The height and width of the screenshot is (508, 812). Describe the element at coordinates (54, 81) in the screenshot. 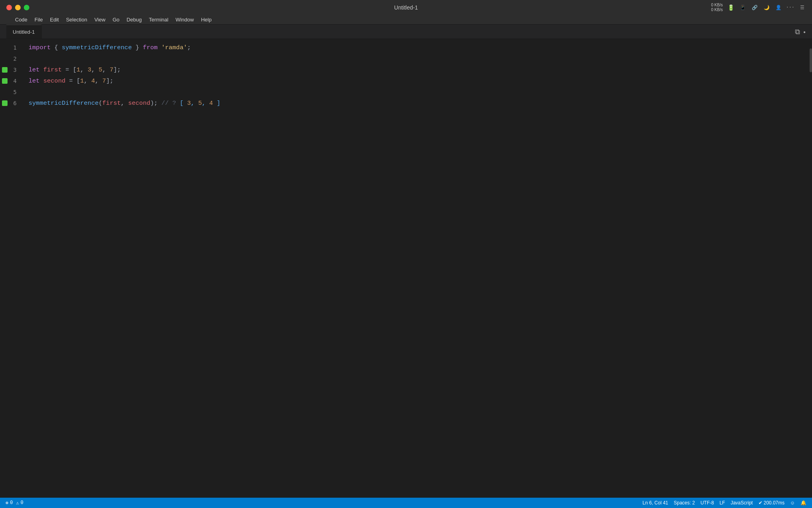

I see `var-second: second` at that location.